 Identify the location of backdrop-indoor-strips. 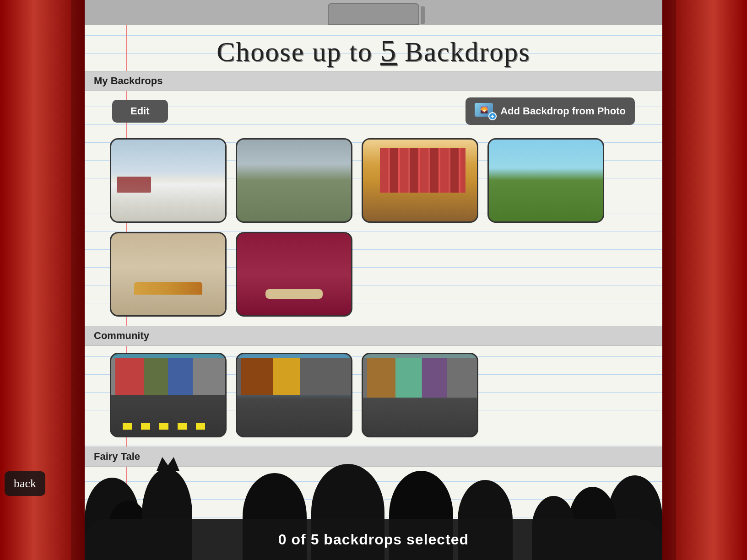
(420, 180).